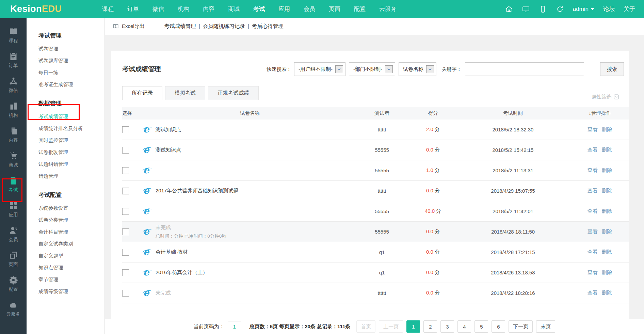 The width and height of the screenshot is (644, 334). What do you see at coordinates (13, 159) in the screenshot?
I see `sidebar-module-mall: 商城` at bounding box center [13, 159].